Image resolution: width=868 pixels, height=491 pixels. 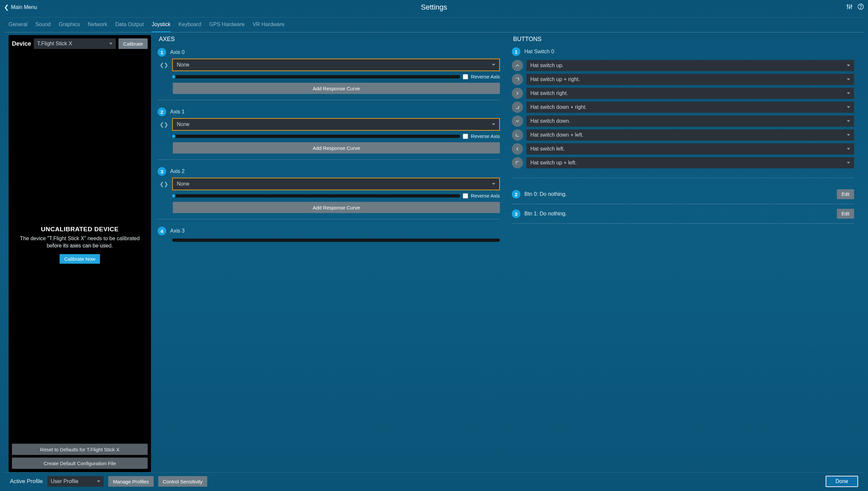 What do you see at coordinates (75, 44) in the screenshot?
I see `device-select: T.Flight Stick X` at bounding box center [75, 44].